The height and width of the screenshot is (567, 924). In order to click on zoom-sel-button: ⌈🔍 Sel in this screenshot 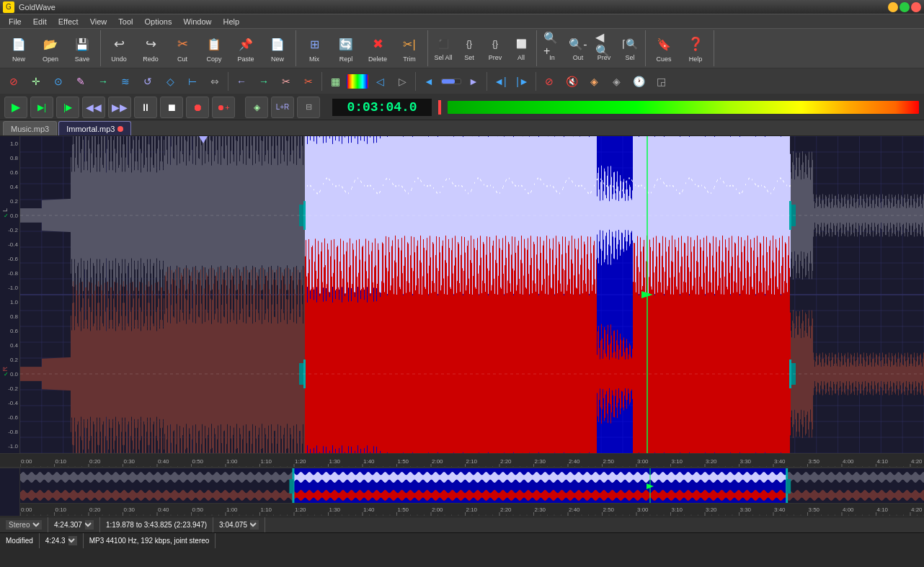, I will do `click(630, 48)`.